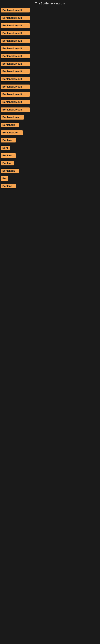 Image resolution: width=100 pixels, height=644 pixels. What do you see at coordinates (1, 254) in the screenshot?
I see `ellipsis-label: ...` at bounding box center [1, 254].